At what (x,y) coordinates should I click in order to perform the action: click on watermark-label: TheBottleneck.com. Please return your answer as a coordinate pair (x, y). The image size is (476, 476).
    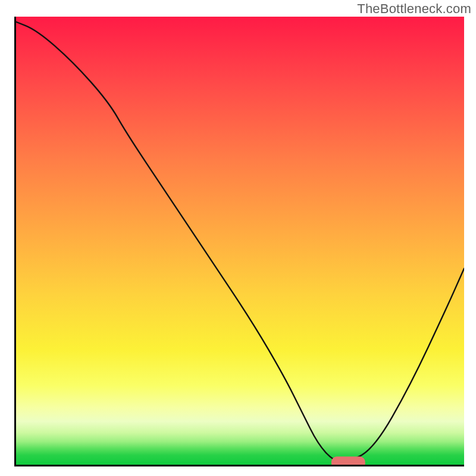
    Looking at the image, I should click on (414, 9).